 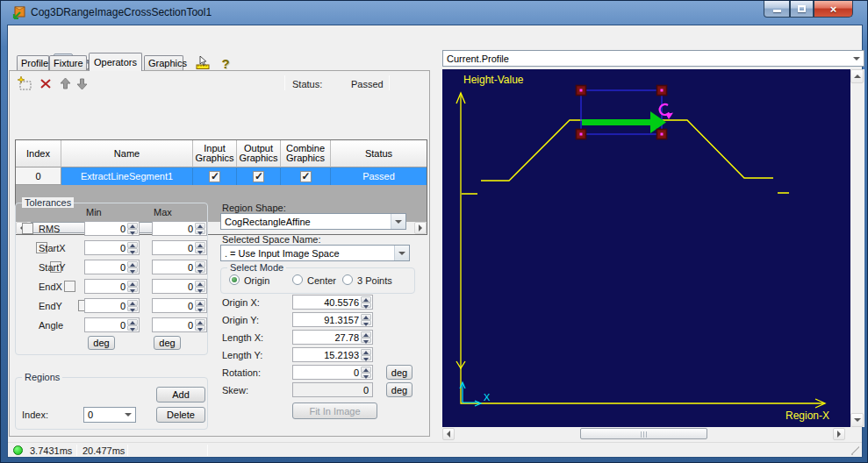 I want to click on output-graphics-checkbox, so click(x=258, y=177).